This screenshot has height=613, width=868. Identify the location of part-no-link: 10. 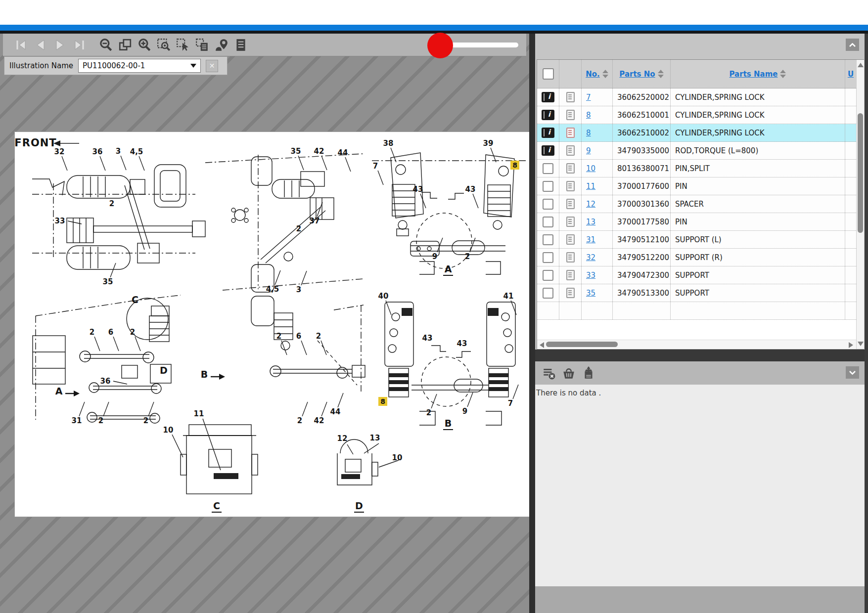
(591, 169).